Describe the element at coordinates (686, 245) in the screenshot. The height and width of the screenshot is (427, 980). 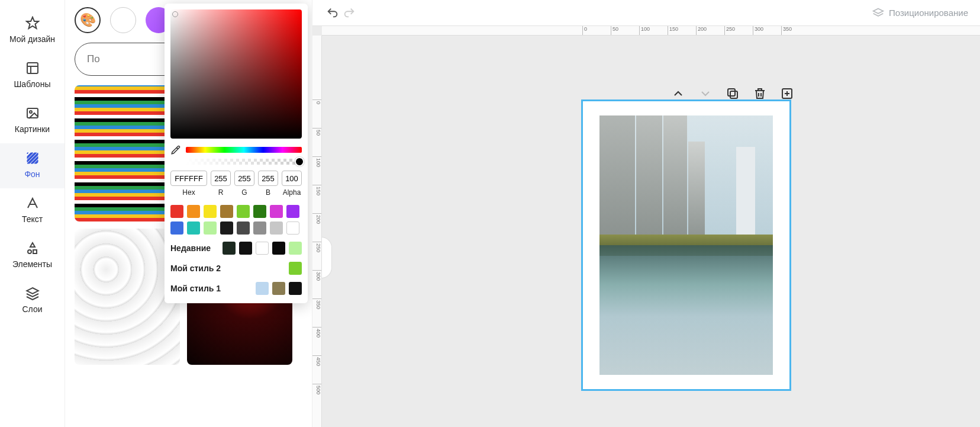
I see `photo-content` at that location.